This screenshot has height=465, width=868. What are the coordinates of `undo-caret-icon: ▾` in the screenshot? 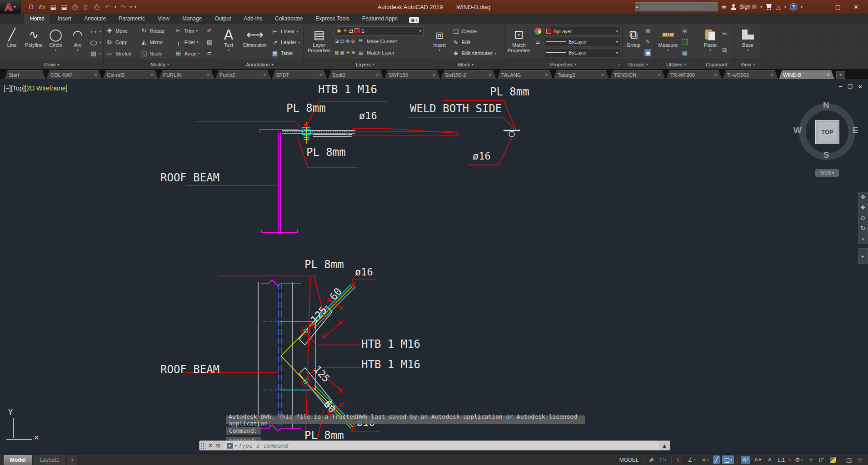 It's located at (115, 7).